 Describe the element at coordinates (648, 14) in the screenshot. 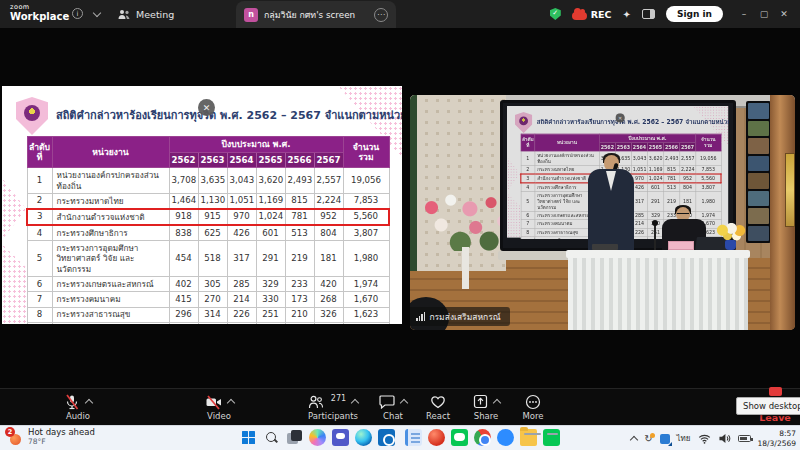

I see `view-layout-icon` at that location.